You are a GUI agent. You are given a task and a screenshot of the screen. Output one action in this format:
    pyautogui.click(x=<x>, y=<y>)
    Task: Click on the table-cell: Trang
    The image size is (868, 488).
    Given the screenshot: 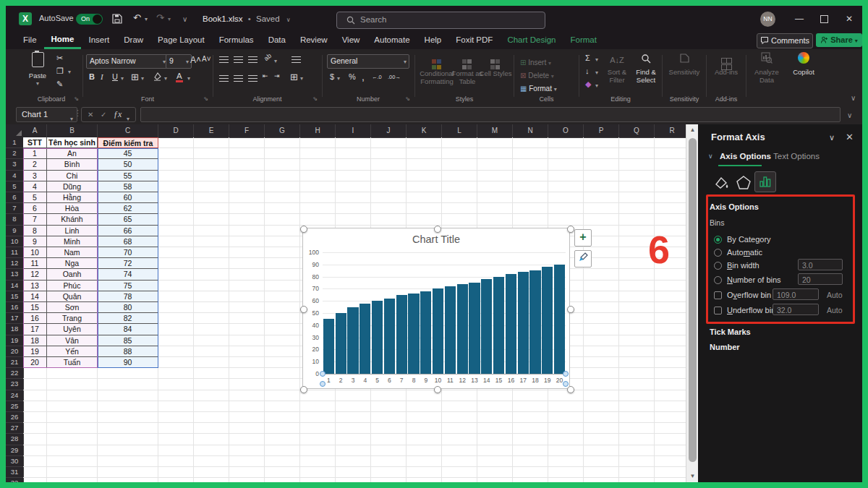 What is the action you would take?
    pyautogui.click(x=72, y=318)
    